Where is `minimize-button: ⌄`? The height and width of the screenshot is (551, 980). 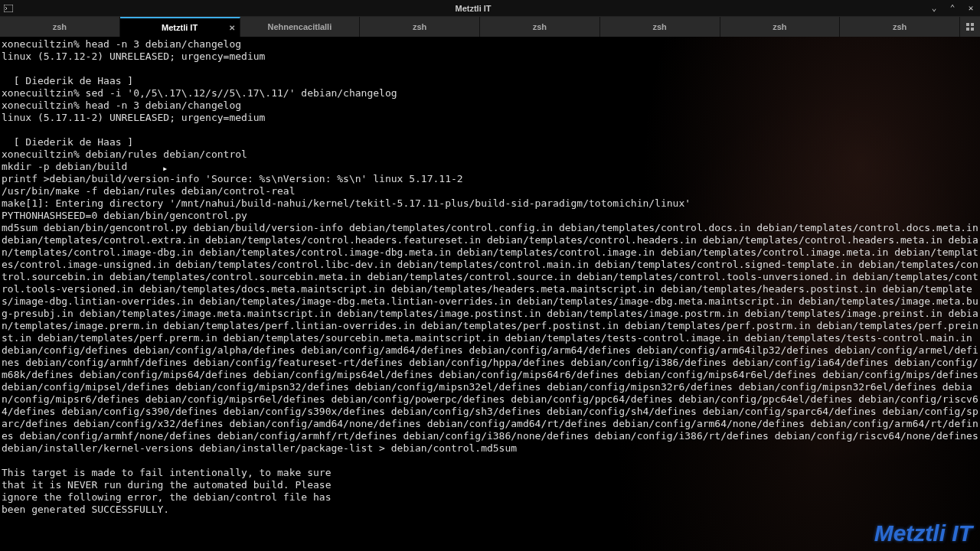 minimize-button: ⌄ is located at coordinates (934, 8).